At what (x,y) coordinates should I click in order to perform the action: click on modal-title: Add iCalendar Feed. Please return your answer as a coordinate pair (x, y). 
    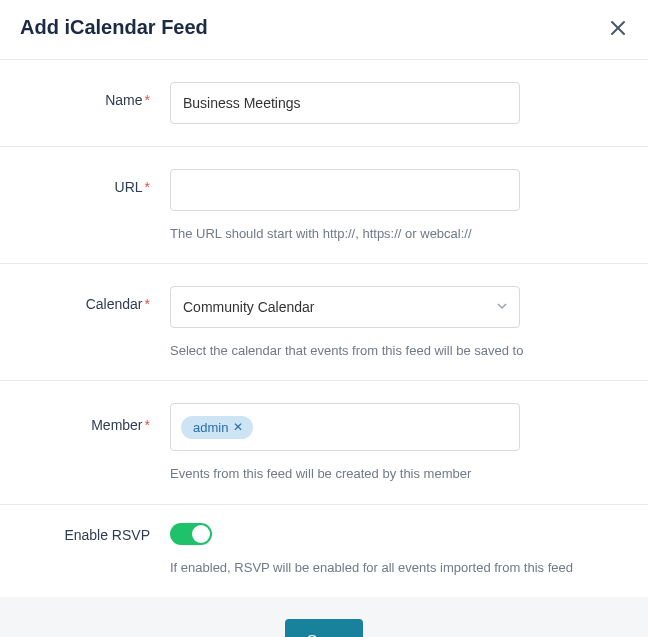
    Looking at the image, I should click on (114, 28).